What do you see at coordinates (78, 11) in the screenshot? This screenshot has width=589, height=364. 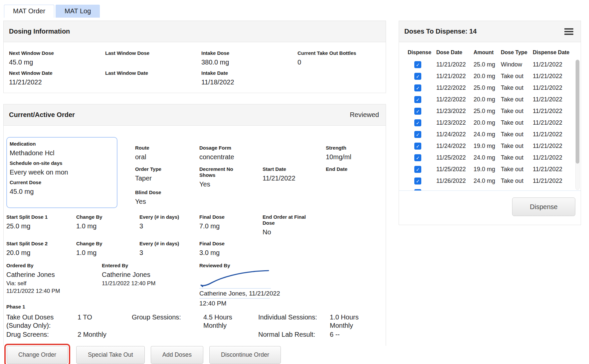 I see `tab-mat-log: MAT Log` at bounding box center [78, 11].